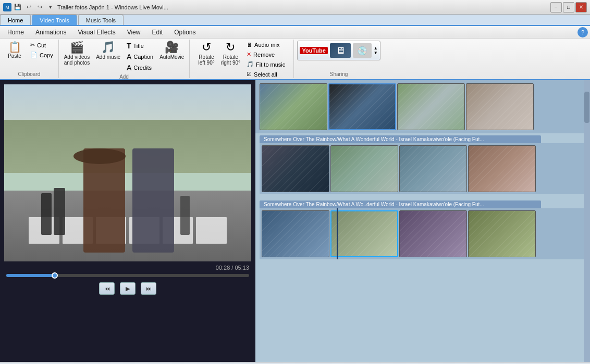  Describe the element at coordinates (400, 140) in the screenshot. I see `track-label-1: Somewhere Over The Rainbow/What A Wonder…` at that location.